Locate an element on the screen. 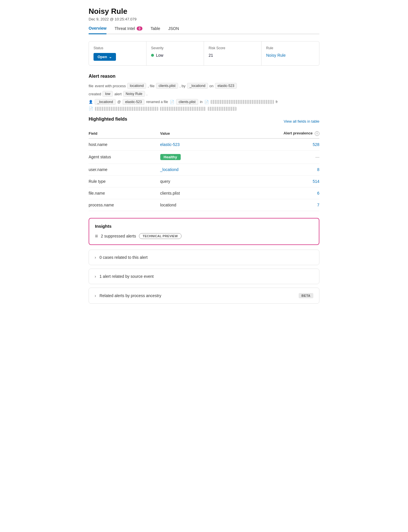 The width and height of the screenshot is (408, 532). col-value: Value is located at coordinates (189, 134).